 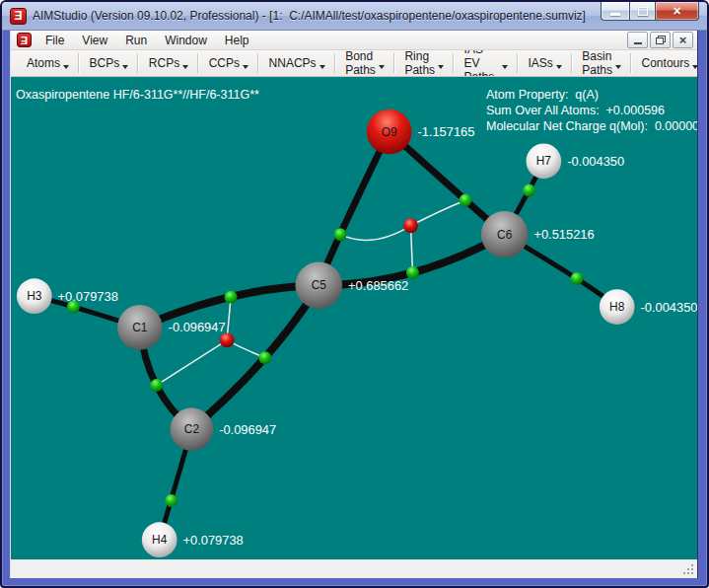 I want to click on atom-charge-C5: +0.685662, so click(x=379, y=286).